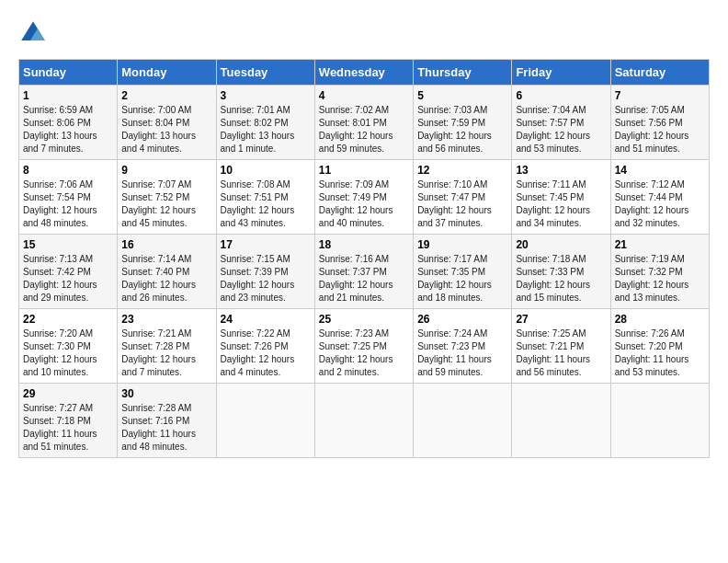  Describe the element at coordinates (166, 204) in the screenshot. I see `day-detail: Sunrise: 7:07 AMSunset: 7:52 PMDaylight:…` at that location.